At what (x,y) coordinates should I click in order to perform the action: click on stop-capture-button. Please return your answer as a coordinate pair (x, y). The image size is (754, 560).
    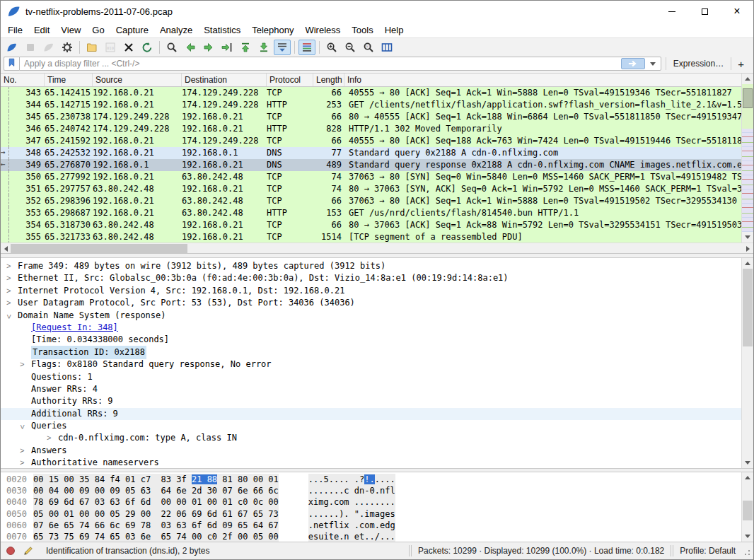
    Looking at the image, I should click on (30, 47).